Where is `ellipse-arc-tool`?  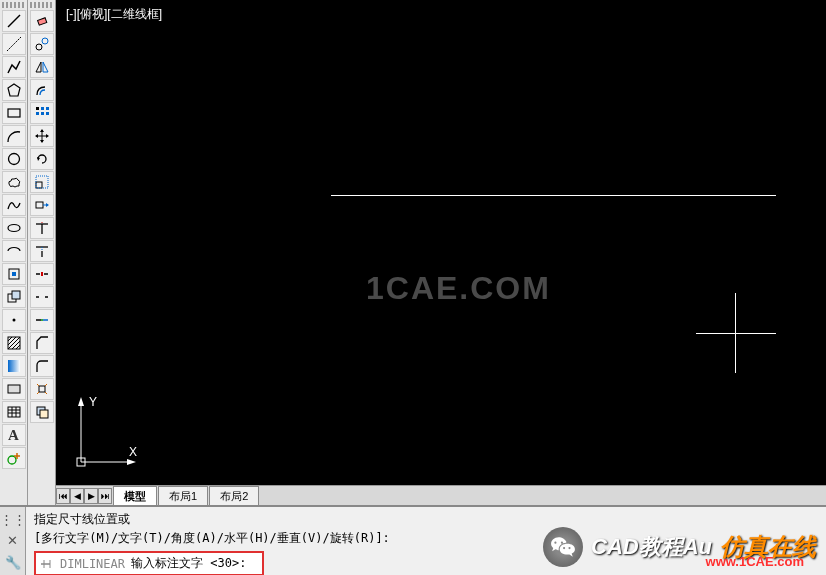 ellipse-arc-tool is located at coordinates (14, 251).